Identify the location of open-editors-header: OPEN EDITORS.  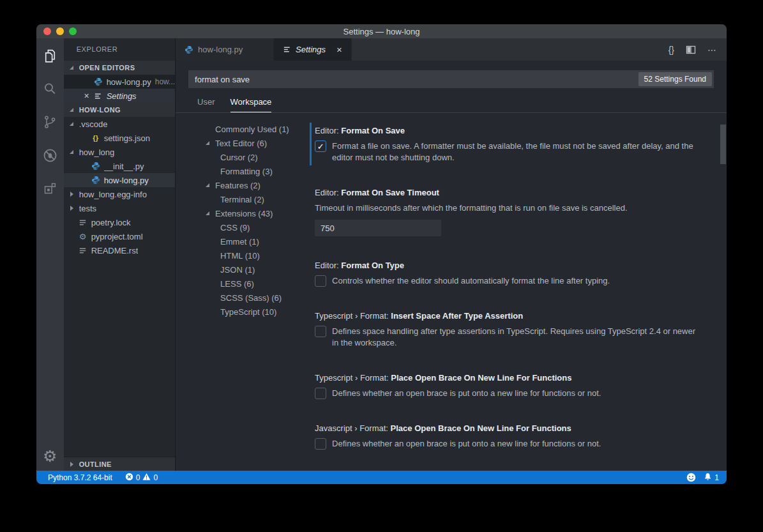
(119, 68).